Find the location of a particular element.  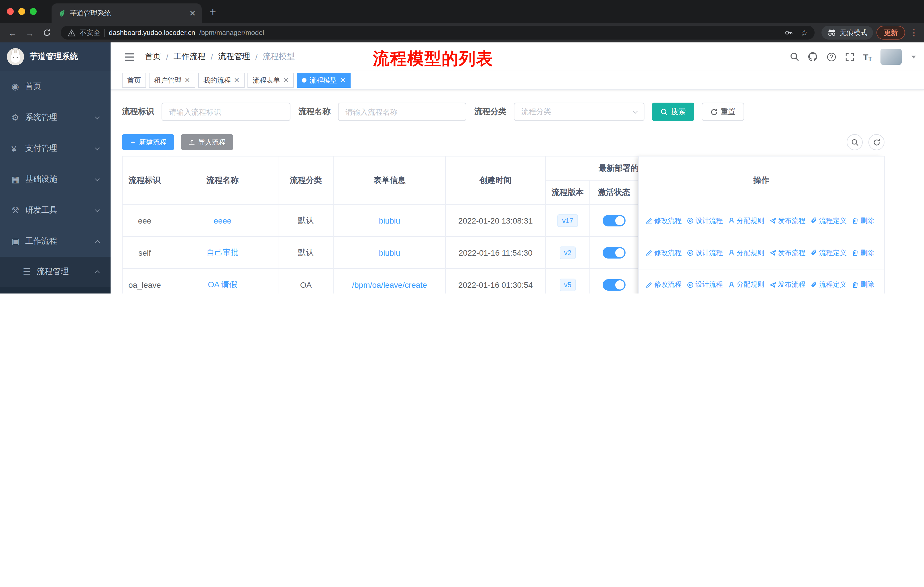

tag-label: 流程表单 is located at coordinates (266, 80).